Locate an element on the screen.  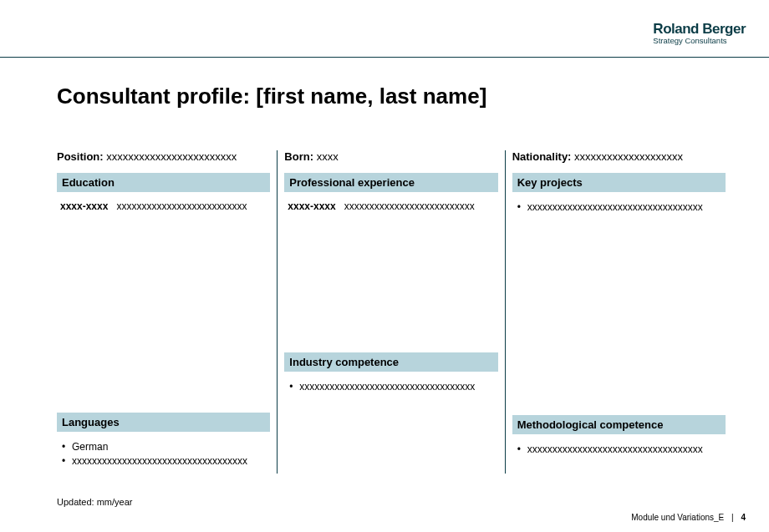
education-body: xxxx-xxxx xxxxxxxxxxxxxxxxxxxxxxxxxx is located at coordinates (164, 205).